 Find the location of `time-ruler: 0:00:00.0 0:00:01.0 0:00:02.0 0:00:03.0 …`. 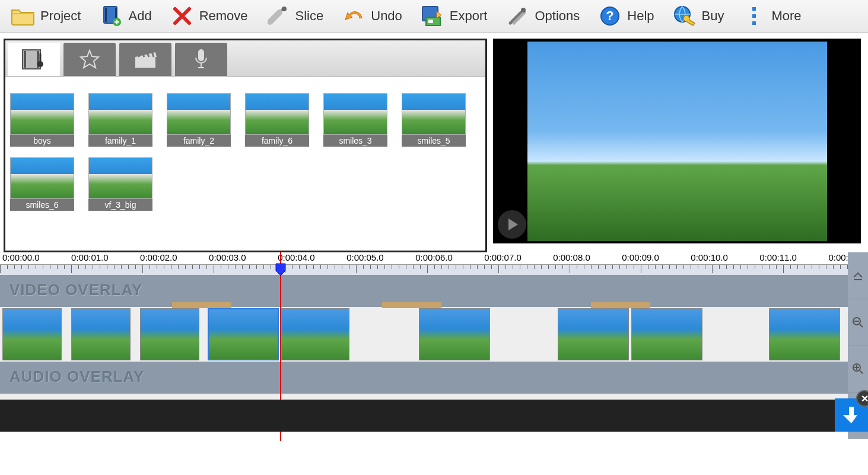

time-ruler: 0:00:00.0 0:00:01.0 0:00:02.0 0:00:03.0 … is located at coordinates (434, 258).